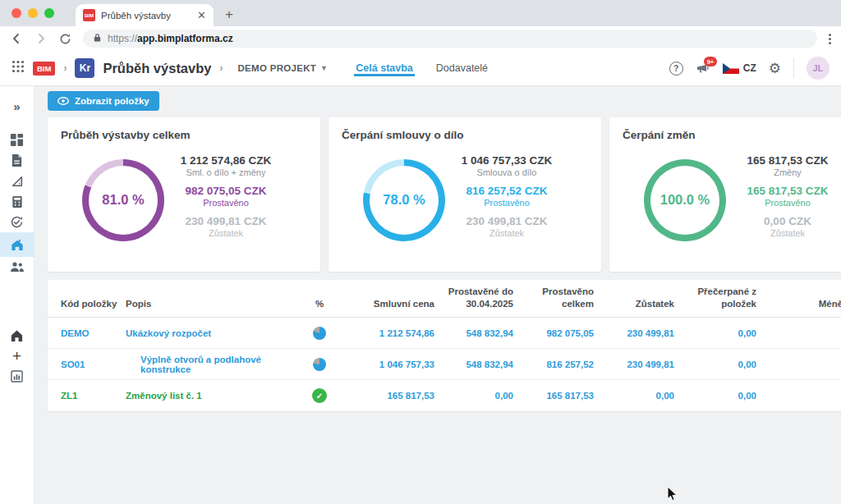  Describe the element at coordinates (157, 69) in the screenshot. I see `page-title: Průběh výstavby` at that location.